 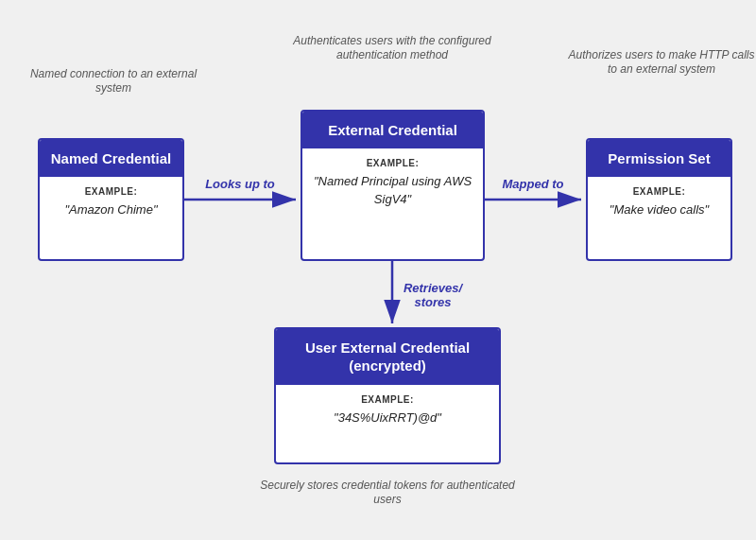 I want to click on permission-set-box: Permission Set EXAMPLE: "Make video call…, so click(x=660, y=200).